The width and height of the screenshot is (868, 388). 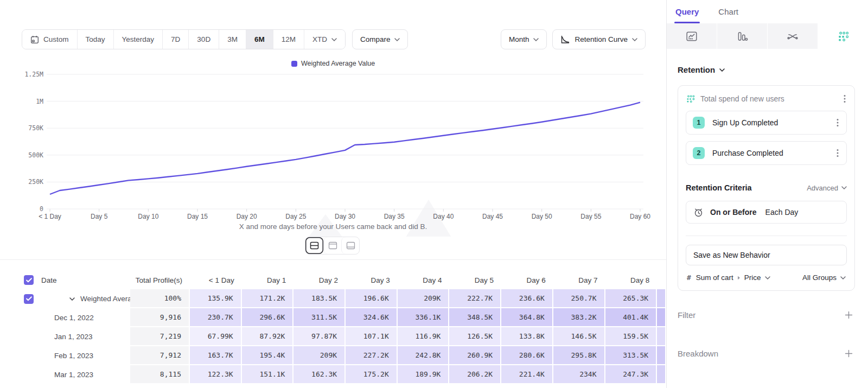 What do you see at coordinates (524, 39) in the screenshot?
I see `granularity-button: Month` at bounding box center [524, 39].